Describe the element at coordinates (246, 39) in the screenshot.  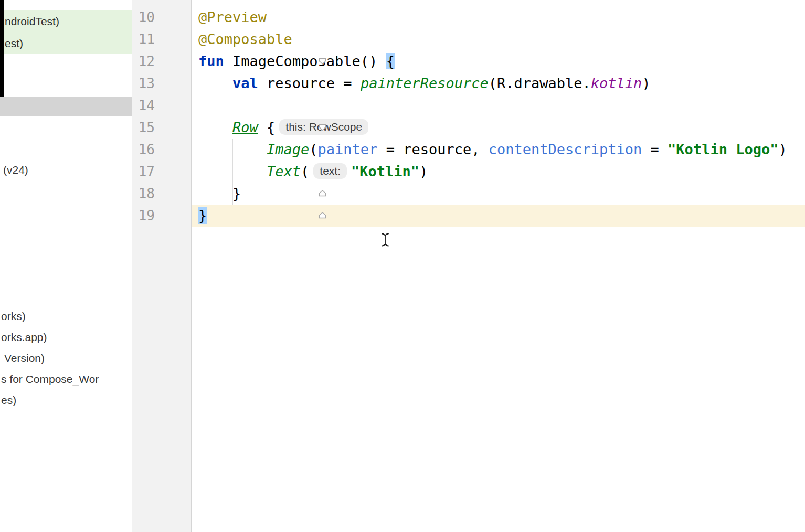
I see `code-token: @Composable` at that location.